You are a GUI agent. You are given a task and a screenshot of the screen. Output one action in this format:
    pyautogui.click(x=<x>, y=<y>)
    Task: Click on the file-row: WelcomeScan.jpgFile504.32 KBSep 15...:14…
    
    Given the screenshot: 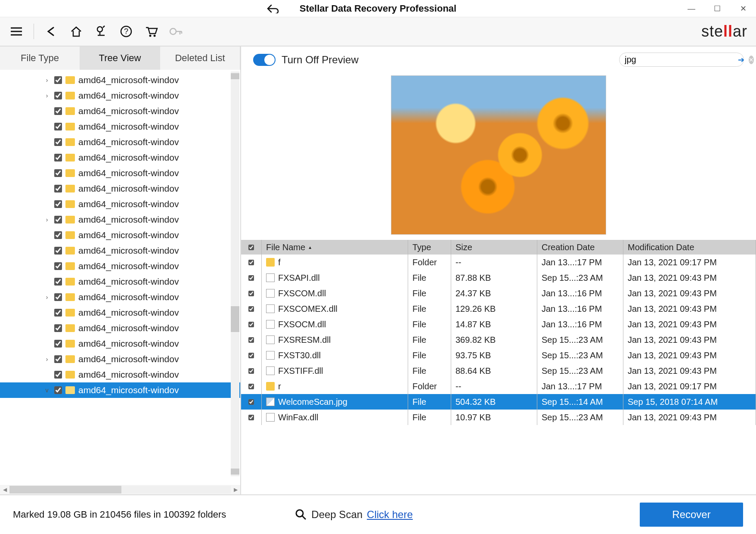 What is the action you would take?
    pyautogui.click(x=499, y=402)
    